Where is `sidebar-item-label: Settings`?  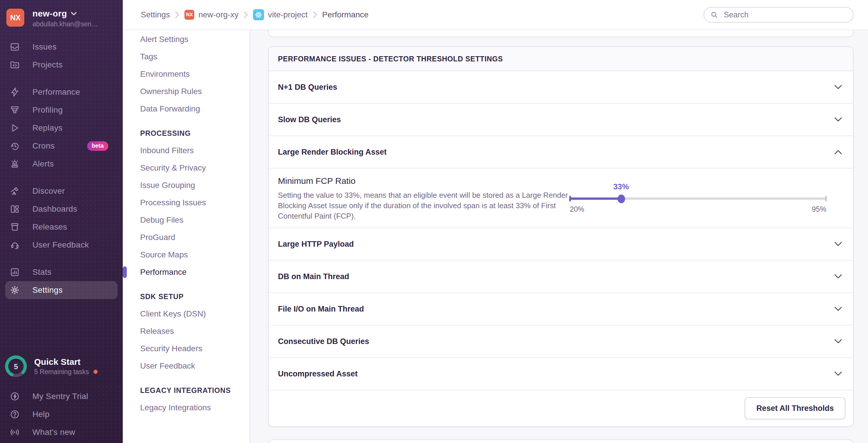
sidebar-item-label: Settings is located at coordinates (48, 290).